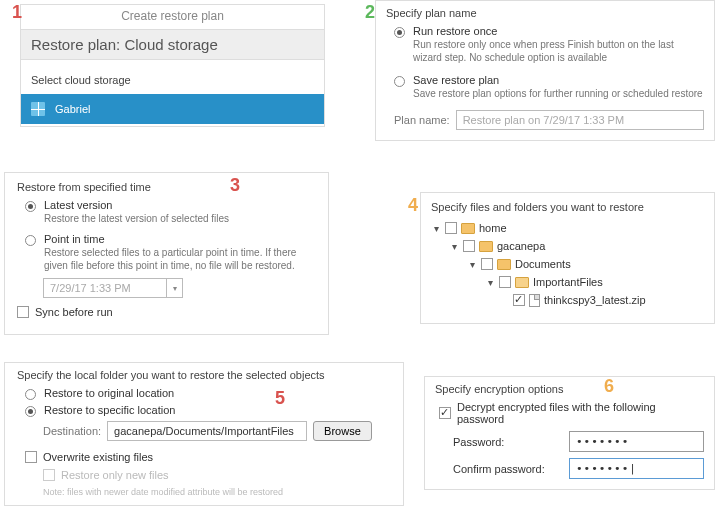  I want to click on step-number-4: 4, so click(413, 206).